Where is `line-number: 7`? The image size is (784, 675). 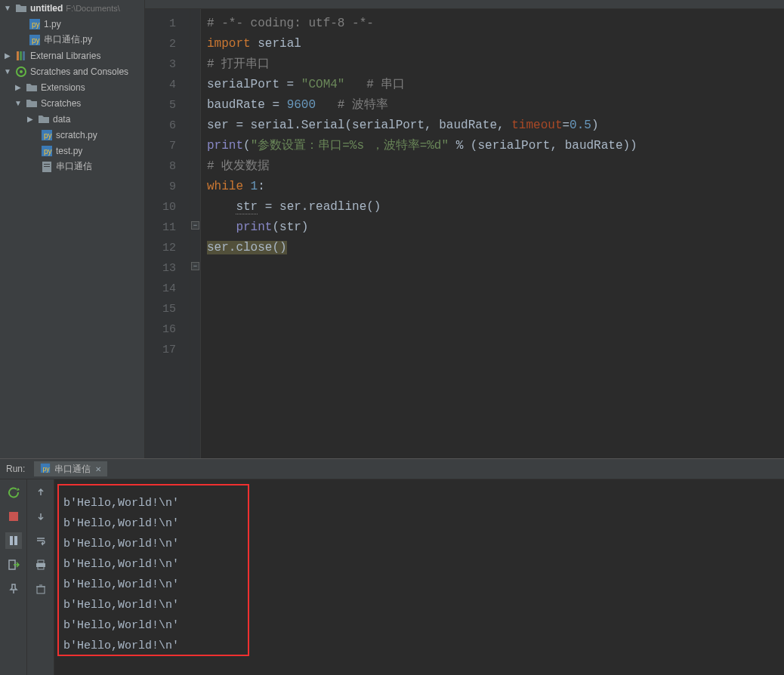
line-number: 7 is located at coordinates (168, 146).